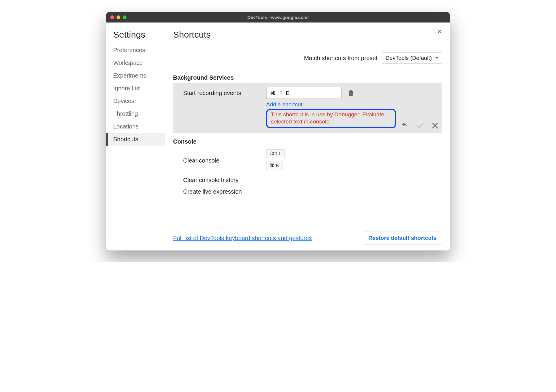 The width and height of the screenshot is (556, 392). Describe the element at coordinates (412, 58) in the screenshot. I see `preset-select: DevTools (Default)` at that location.